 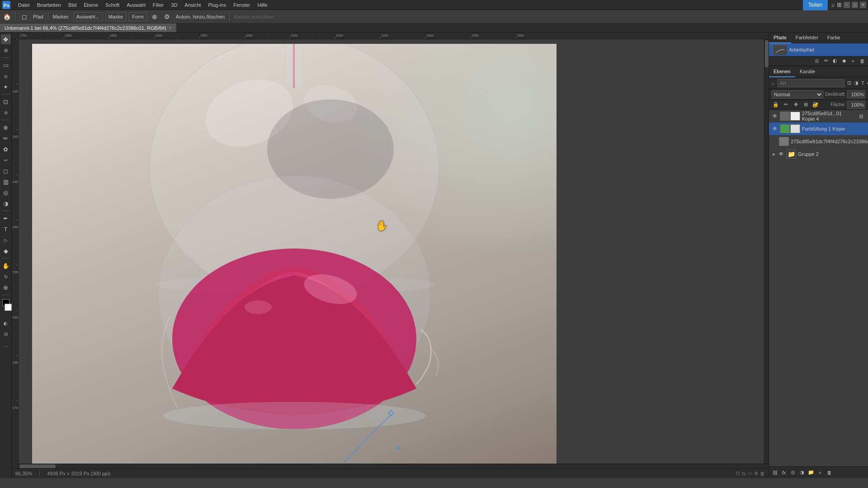 I want to click on tool-rect-select: ▭, so click(x=6, y=65).